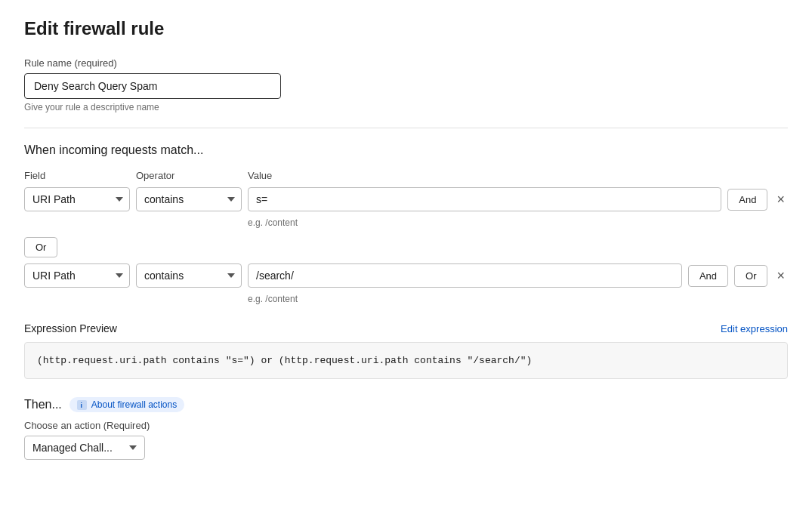  Describe the element at coordinates (754, 329) in the screenshot. I see `edit-expression-link: Edit expression` at that location.